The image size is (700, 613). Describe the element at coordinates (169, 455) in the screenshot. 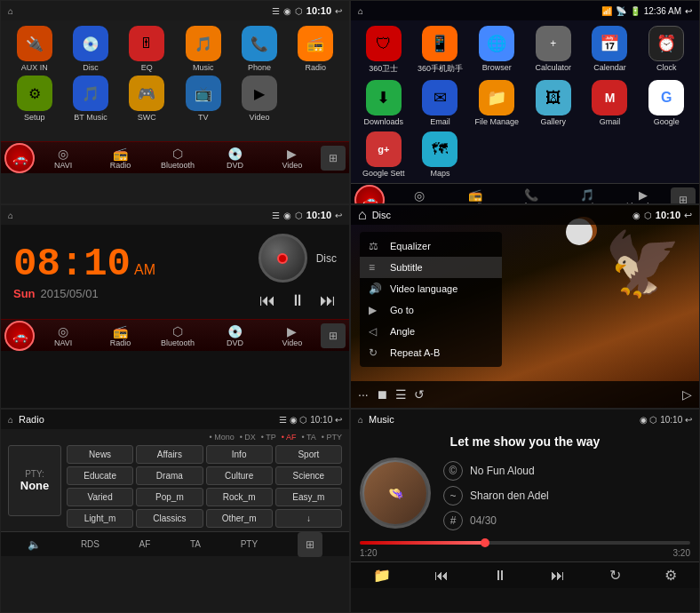

I see `radio-btn-affairs: Affairs` at that location.